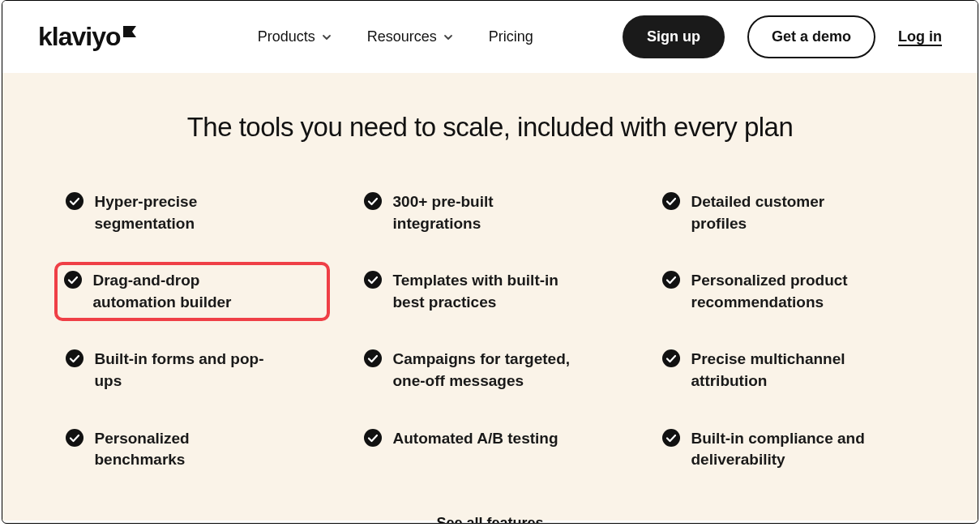 The height and width of the screenshot is (527, 980). Describe the element at coordinates (789, 449) in the screenshot. I see `feature-item: Built-in compliance and deliverability` at that location.